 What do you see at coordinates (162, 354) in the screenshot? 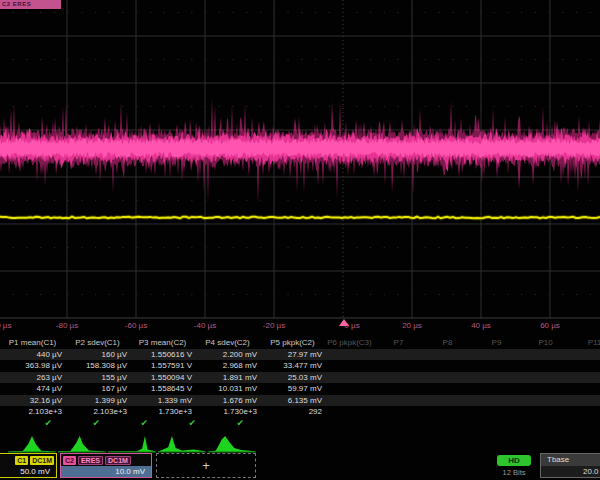
I see `measurement-cell: 1.550616 V` at bounding box center [162, 354].